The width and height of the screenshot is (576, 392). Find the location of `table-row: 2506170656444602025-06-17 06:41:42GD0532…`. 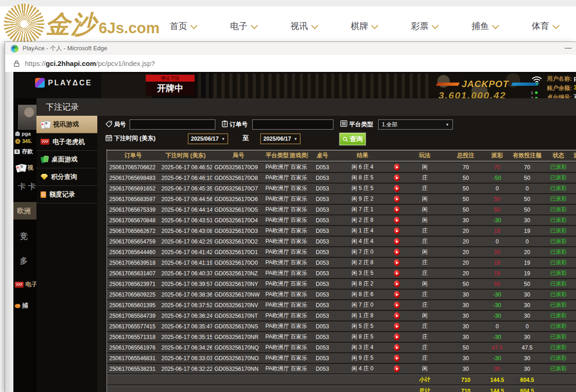

table-row: 2506170656444602025-06-17 06:41:42GD0532… is located at coordinates (341, 252).